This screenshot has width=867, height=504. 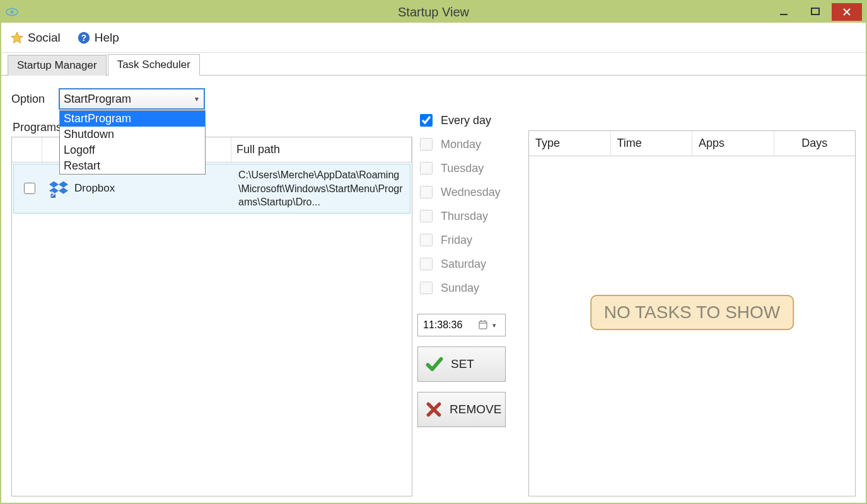 I want to click on remove-button: REMOVE, so click(x=462, y=410).